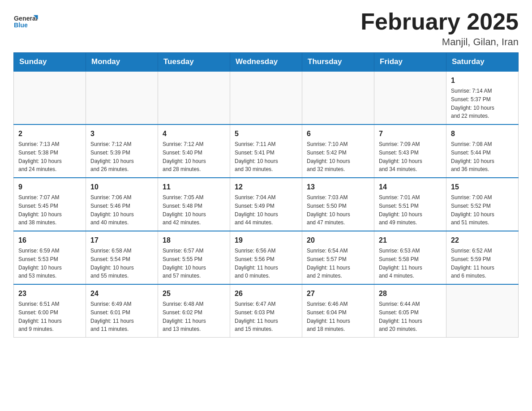 The image size is (532, 411). What do you see at coordinates (50, 294) in the screenshot?
I see `day-number: 23` at bounding box center [50, 294].